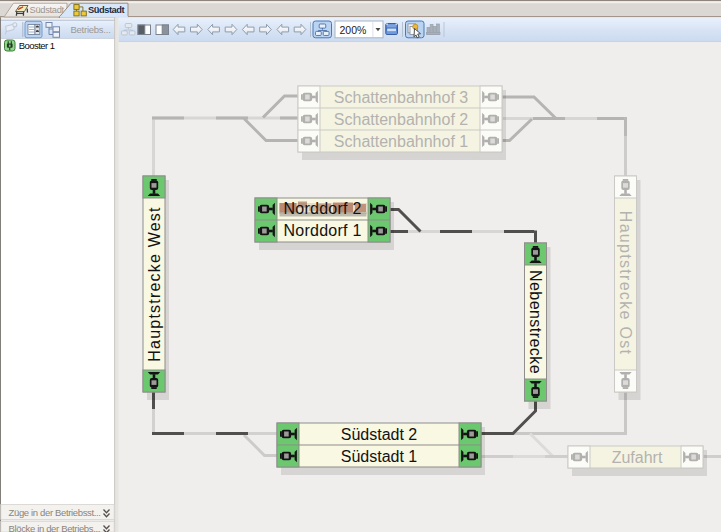 This screenshot has height=532, width=721. I want to click on svg-text: Hauptstrecke Ost, so click(626, 283).